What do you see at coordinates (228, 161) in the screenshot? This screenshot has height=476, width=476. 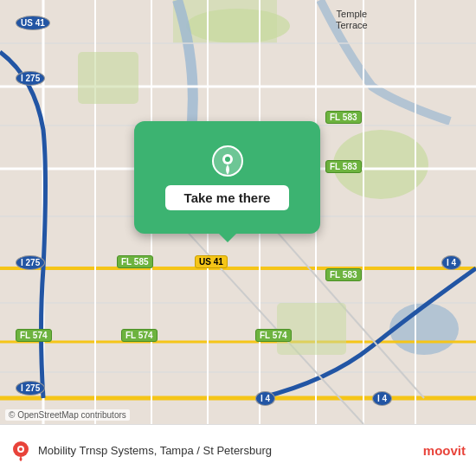 I see `location-pin-icon` at bounding box center [228, 161].